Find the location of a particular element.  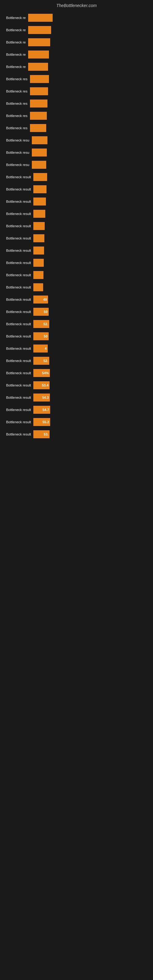

bar-value: 54.7 is located at coordinates (46, 410).